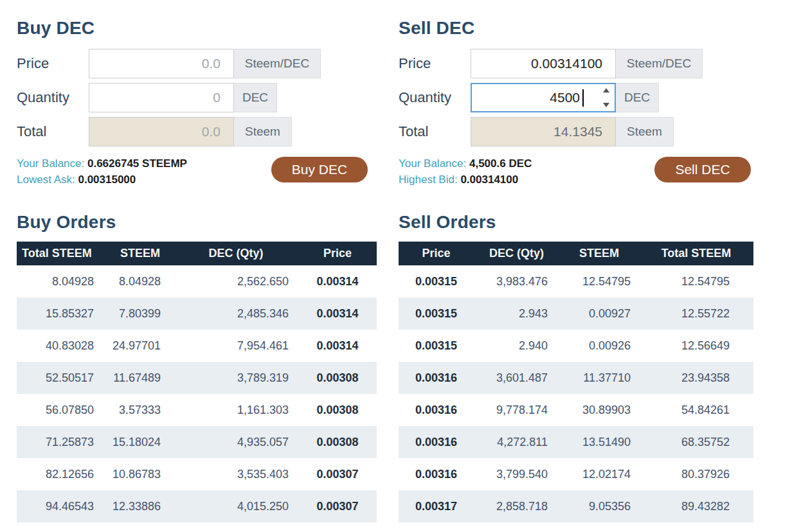 Image resolution: width=792 pixels, height=532 pixels. What do you see at coordinates (161, 98) in the screenshot?
I see `buy-quantity-input` at bounding box center [161, 98].